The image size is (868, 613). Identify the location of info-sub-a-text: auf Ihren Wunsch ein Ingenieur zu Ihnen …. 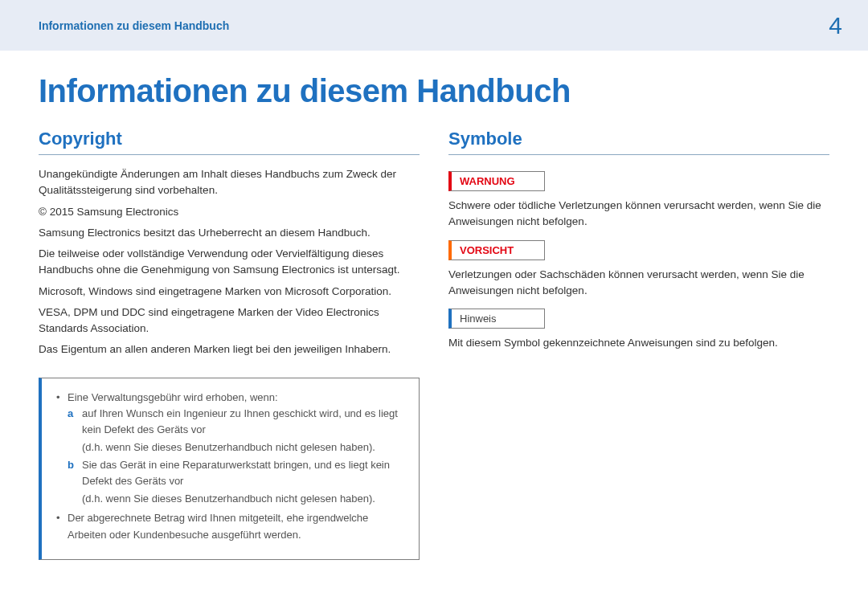
(240, 421).